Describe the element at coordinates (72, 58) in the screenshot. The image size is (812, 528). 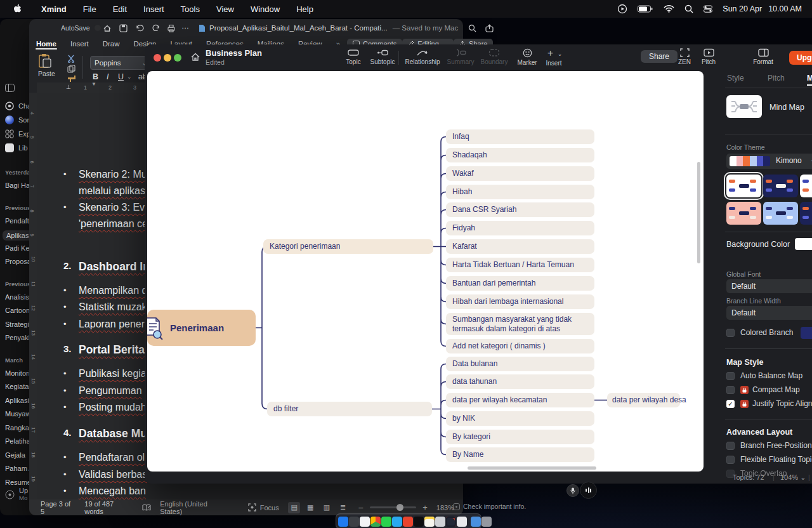
I see `cut-icon` at that location.